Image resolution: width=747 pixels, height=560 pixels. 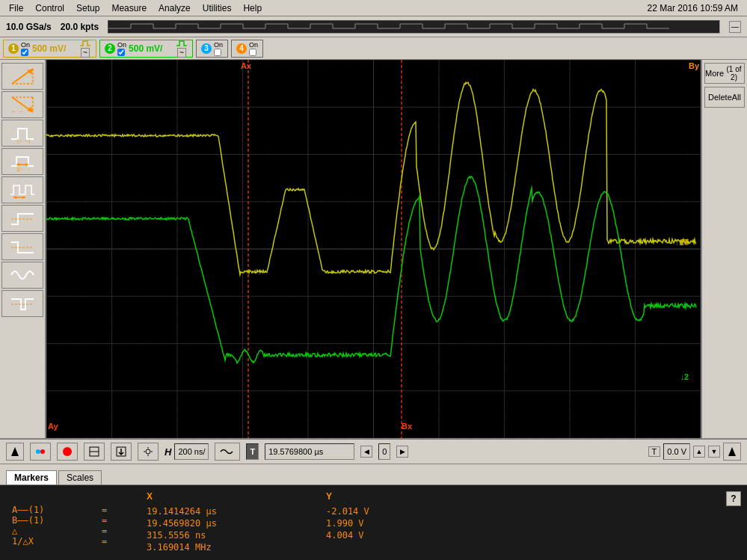 I want to click on trigger-wave-svg, so click(x=414, y=26).